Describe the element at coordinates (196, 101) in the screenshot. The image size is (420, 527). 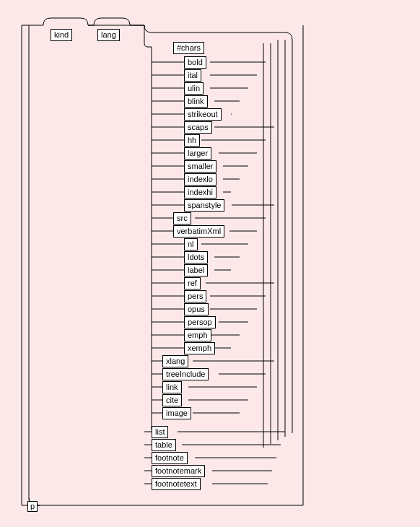
I see `node-blink: blink` at that location.